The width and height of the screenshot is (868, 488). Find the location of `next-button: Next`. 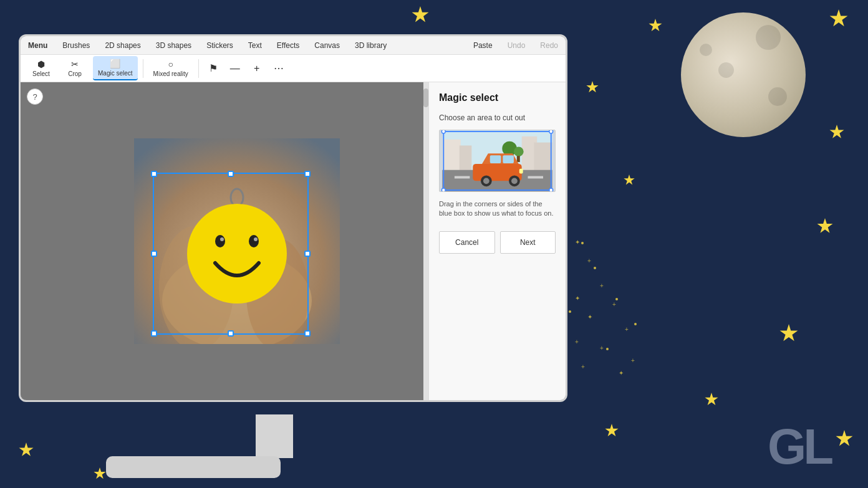

next-button: Next is located at coordinates (528, 242).